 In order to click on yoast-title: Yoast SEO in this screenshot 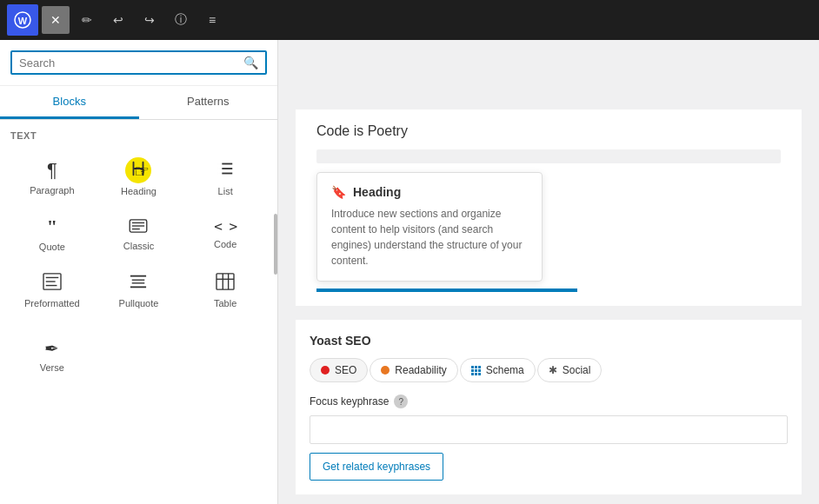, I will do `click(549, 341)`.